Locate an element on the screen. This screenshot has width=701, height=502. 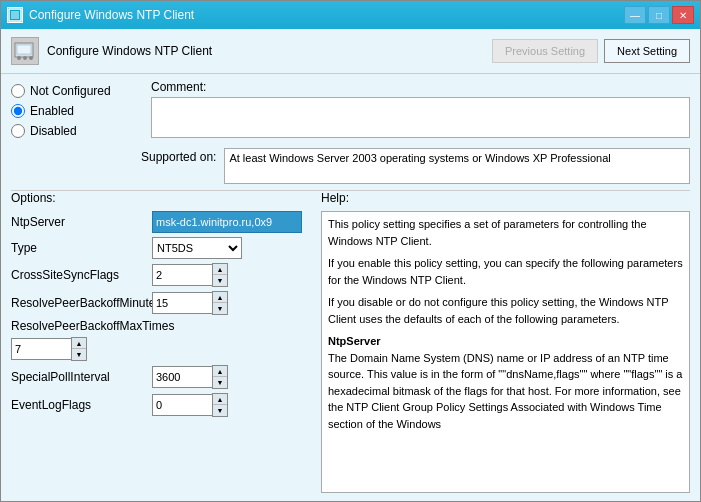
help-para-1: This policy setting specifies a set of p… is located at coordinates (506, 232).